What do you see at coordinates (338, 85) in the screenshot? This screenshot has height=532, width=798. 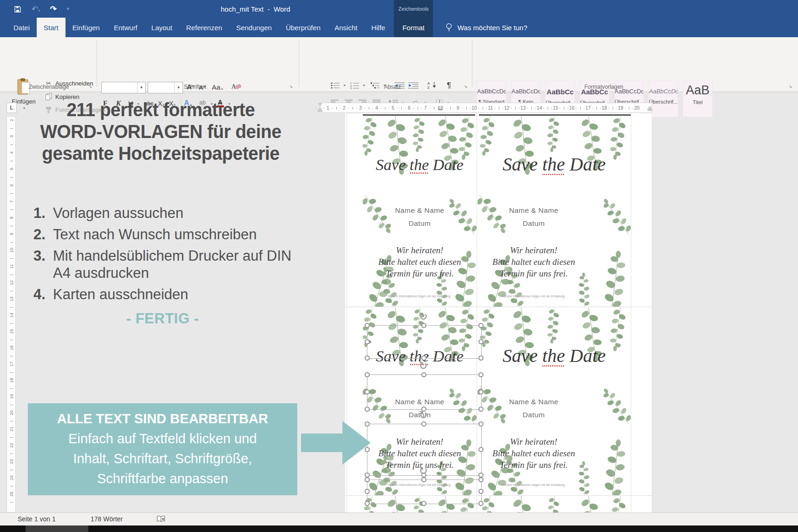 I see `bullets-button: ▾` at bounding box center [338, 85].